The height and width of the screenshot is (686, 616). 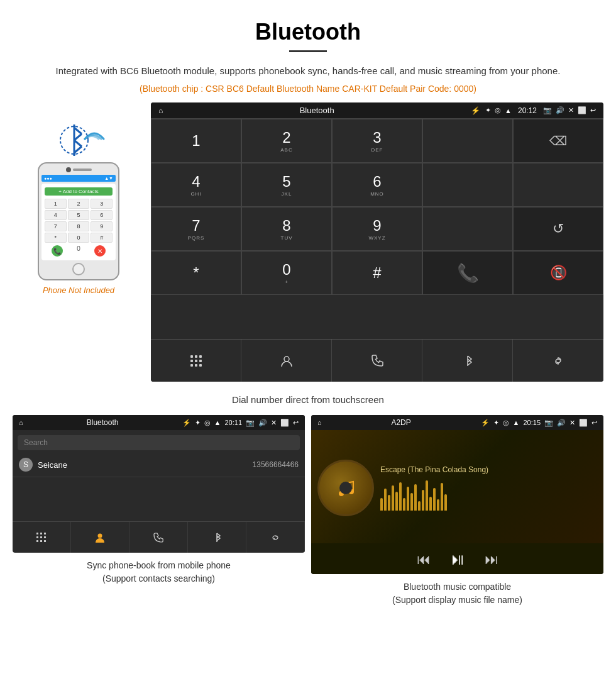 I want to click on pb-bt-btn, so click(x=217, y=537).